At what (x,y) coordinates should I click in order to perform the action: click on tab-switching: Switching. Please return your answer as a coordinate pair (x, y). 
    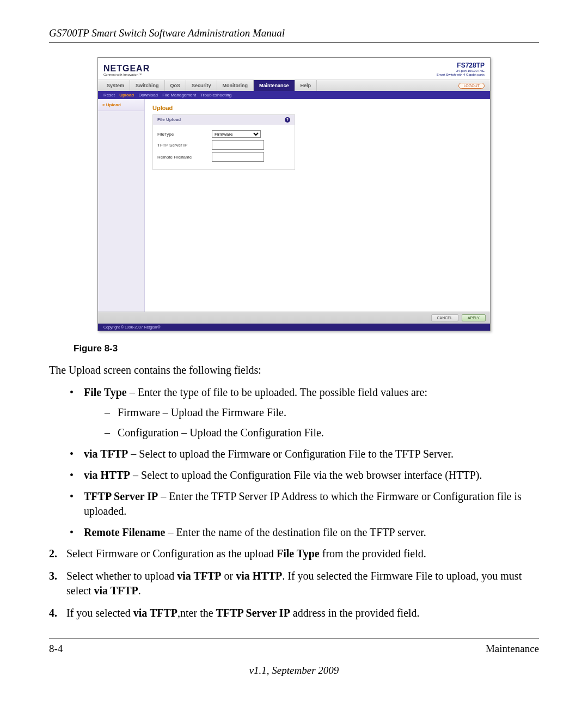
    Looking at the image, I should click on (148, 86).